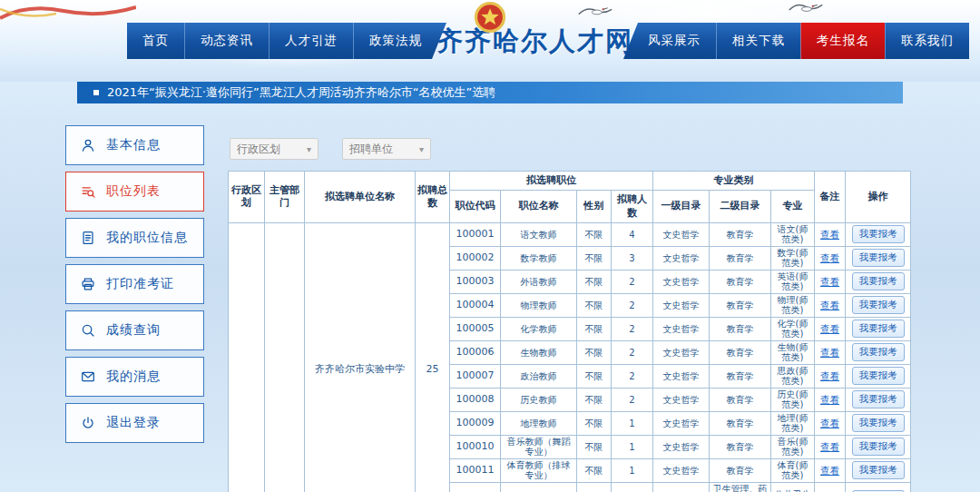  I want to click on sidebar-item-label: 基本信息, so click(133, 145).